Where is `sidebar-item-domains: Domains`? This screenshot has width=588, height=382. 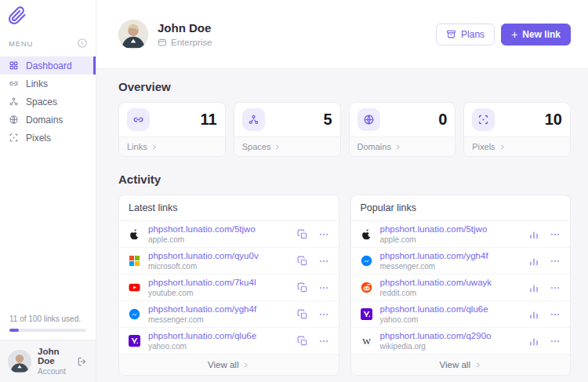 sidebar-item-domains: Domains is located at coordinates (48, 119).